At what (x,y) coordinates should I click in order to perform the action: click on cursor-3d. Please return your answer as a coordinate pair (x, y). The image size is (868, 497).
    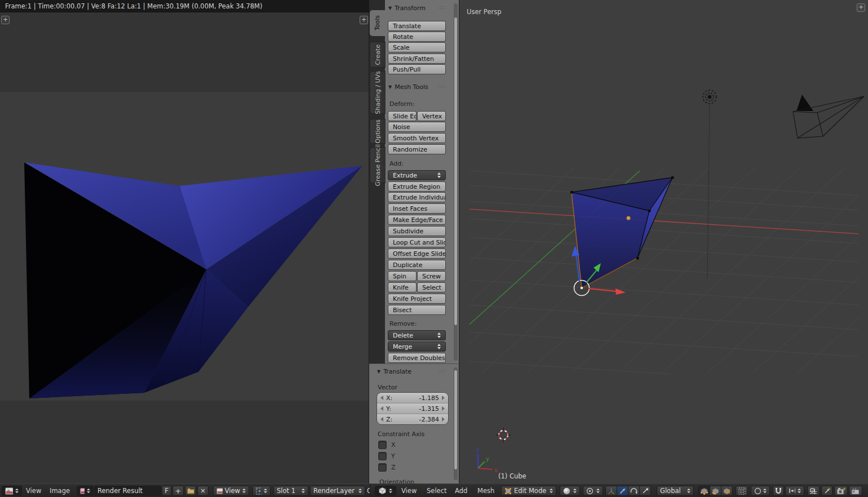
    Looking at the image, I should click on (503, 435).